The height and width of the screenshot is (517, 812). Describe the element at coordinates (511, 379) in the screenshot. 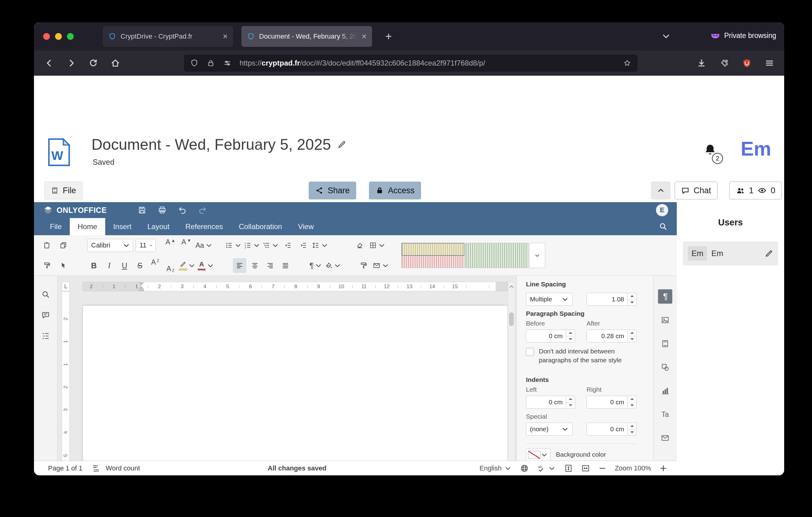

I see `vertical-scrollbar` at that location.